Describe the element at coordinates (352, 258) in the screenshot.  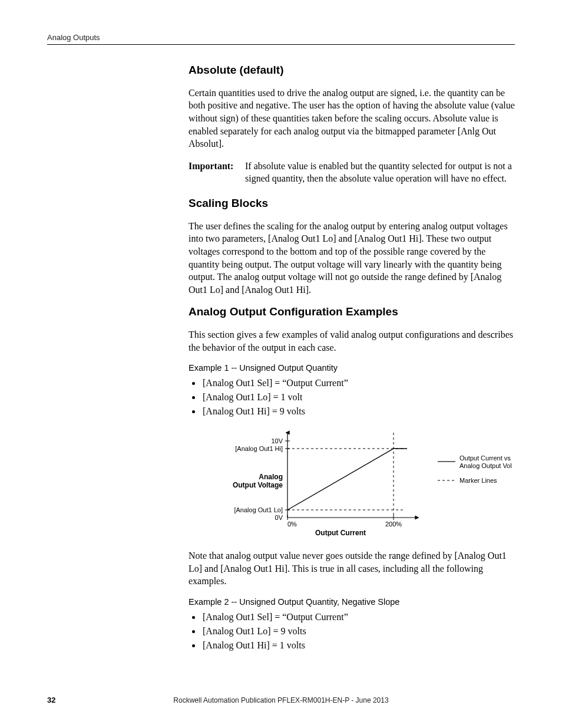
I see `para-scaling: The user defines the scaling for the ana…` at that location.